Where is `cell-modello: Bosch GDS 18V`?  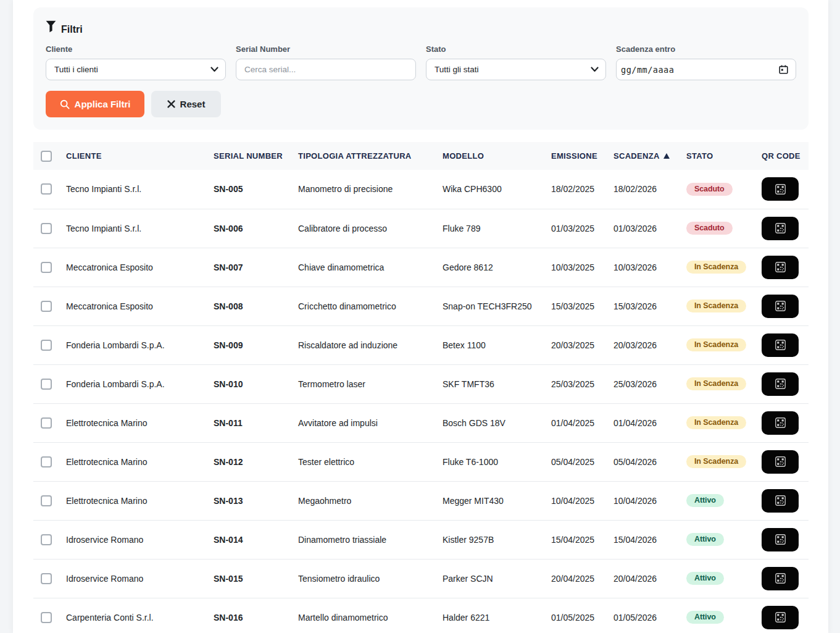 cell-modello: Bosch GDS 18V is located at coordinates (489, 422).